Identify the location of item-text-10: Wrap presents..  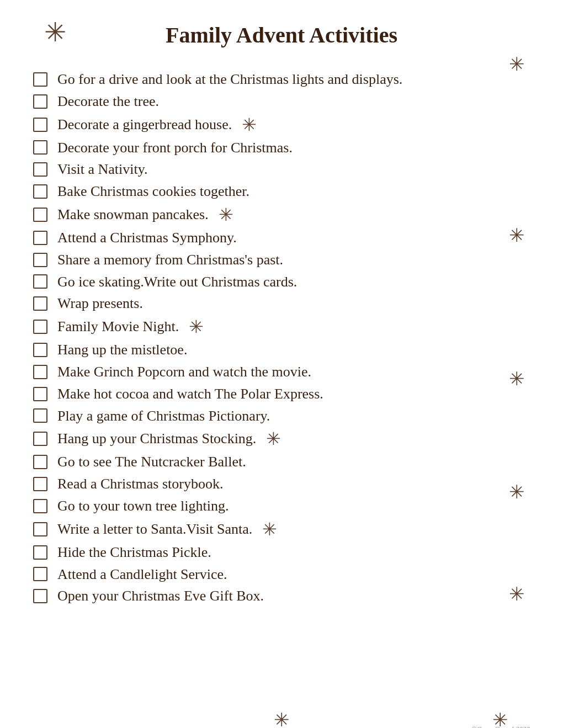
(100, 304).